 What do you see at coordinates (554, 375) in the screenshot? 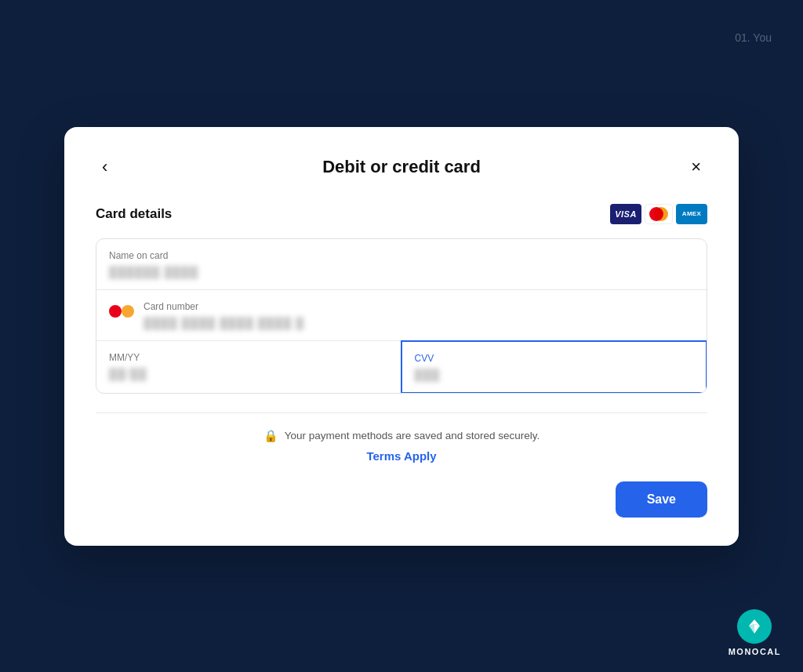
I see `cvv-value: ███` at bounding box center [554, 375].